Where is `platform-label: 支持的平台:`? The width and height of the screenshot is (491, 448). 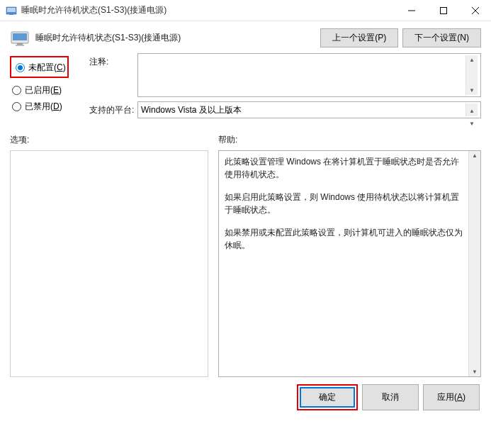
platform-label: 支持的平台: is located at coordinates (113, 110).